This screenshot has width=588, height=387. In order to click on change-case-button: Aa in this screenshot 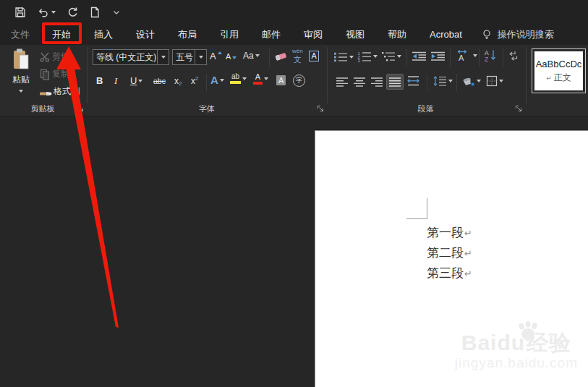, I will do `click(252, 56)`.